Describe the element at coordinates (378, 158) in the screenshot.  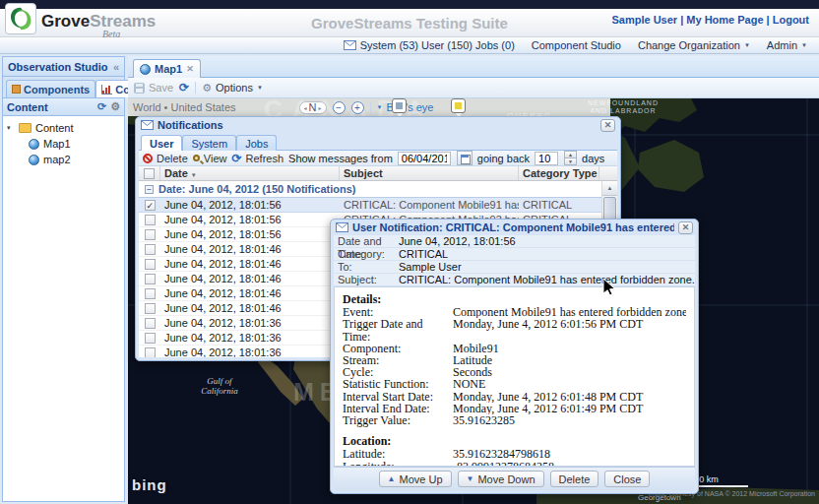
I see `notifications-toolbar: Delete View ⟳ Refresh Show messages from…` at that location.